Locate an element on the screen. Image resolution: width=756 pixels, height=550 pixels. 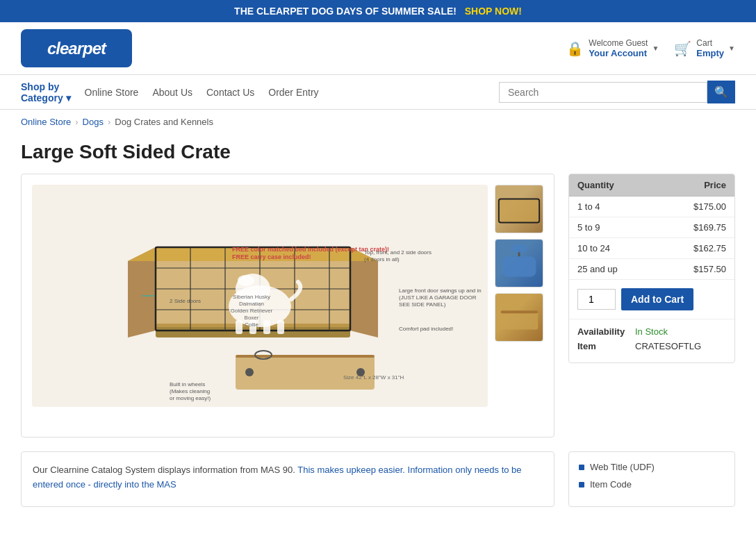
pricing-price: $175.00 is located at coordinates (696, 207).